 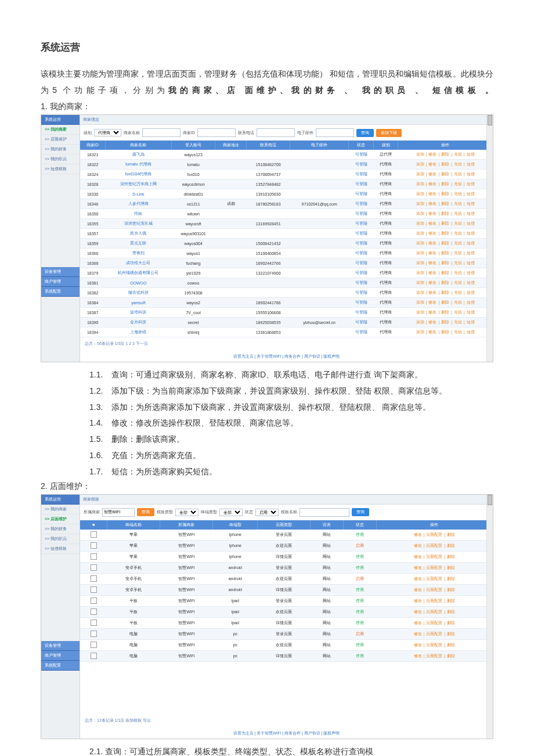 I want to click on sidebar-item-my-merchant: >> 我的商家, so click(x=60, y=130).